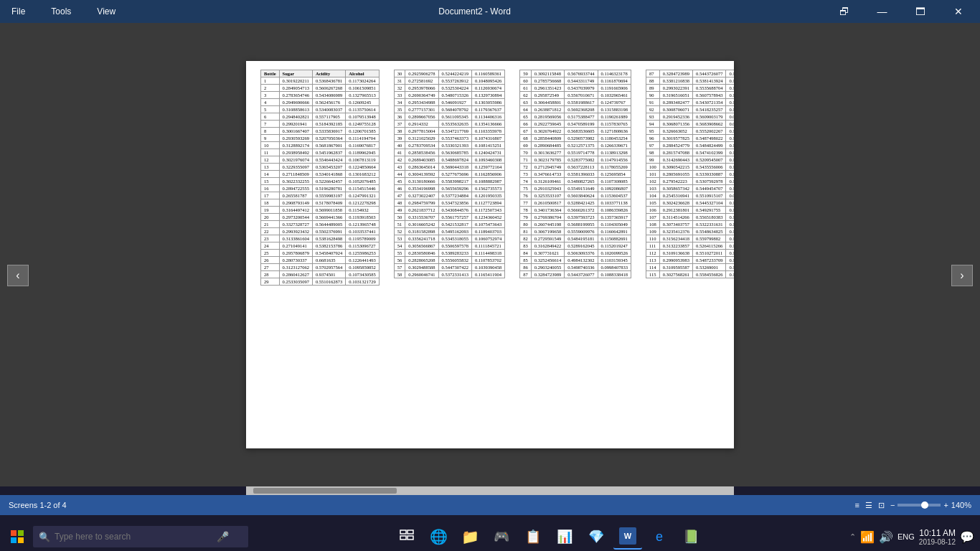 This screenshot has height=551, width=980. Describe the element at coordinates (730, 260) in the screenshot. I see `table-cell: 0.1101306982` at that location.